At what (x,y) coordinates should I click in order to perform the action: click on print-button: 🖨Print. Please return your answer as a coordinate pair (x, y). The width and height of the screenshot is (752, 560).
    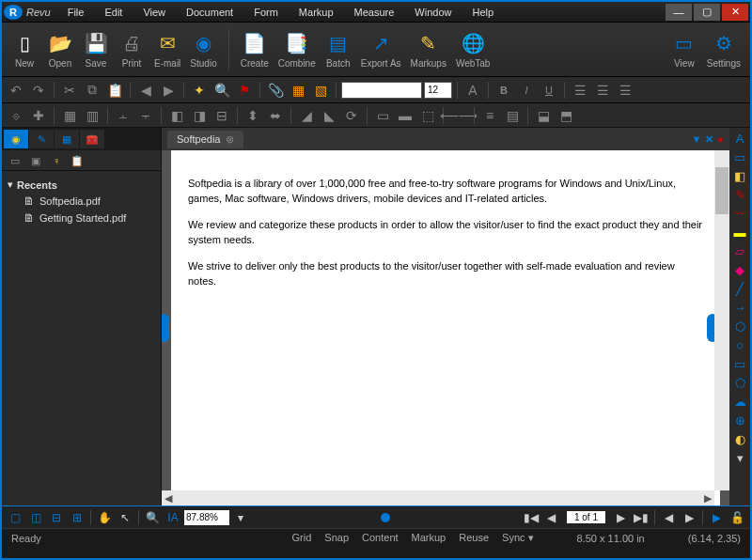
    Looking at the image, I should click on (132, 49).